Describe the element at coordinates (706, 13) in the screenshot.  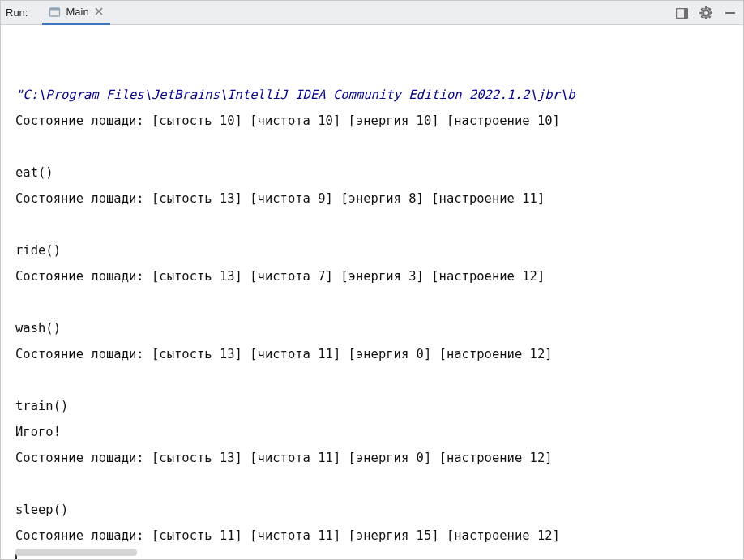
I see `header-actions` at that location.